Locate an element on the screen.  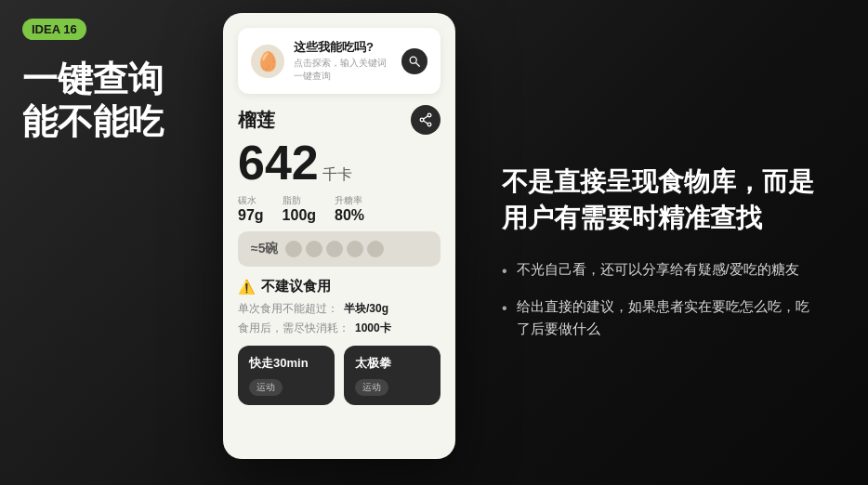
search-text-area: 这些我能吃吗? 点击探索，输入关键词一键查询 is located at coordinates (343, 61).